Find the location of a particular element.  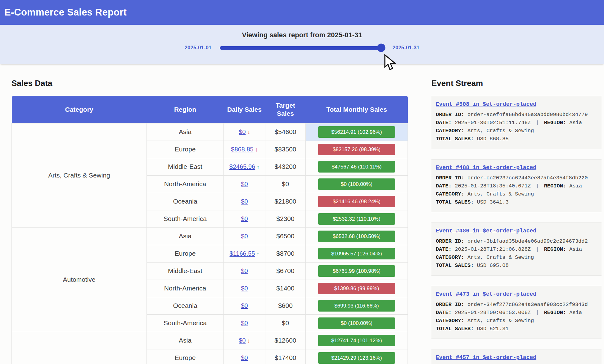

total-monthly-sales-cell: $10965.57 (126.04%) is located at coordinates (357, 254).